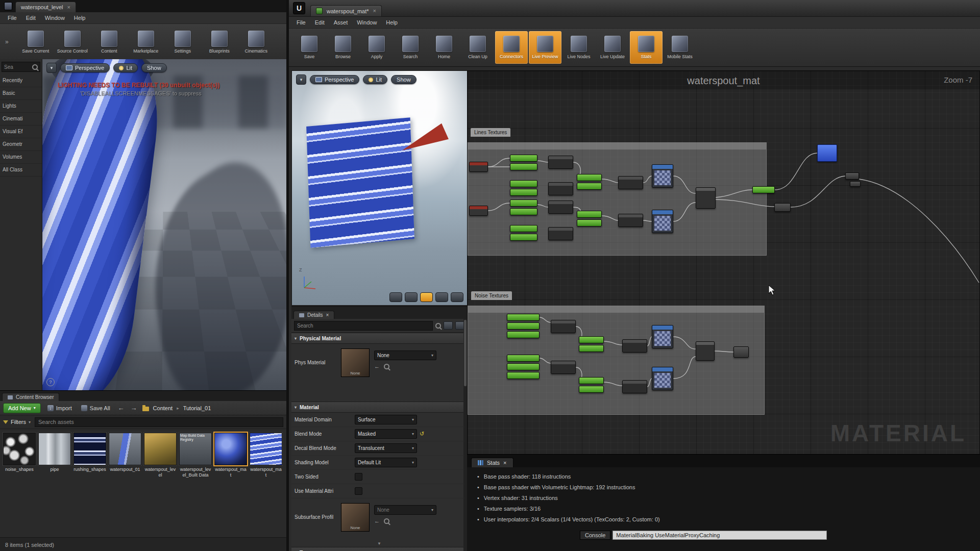 This screenshot has height=551, width=980. I want to click on asset-tile: noise_shapes, so click(19, 483).